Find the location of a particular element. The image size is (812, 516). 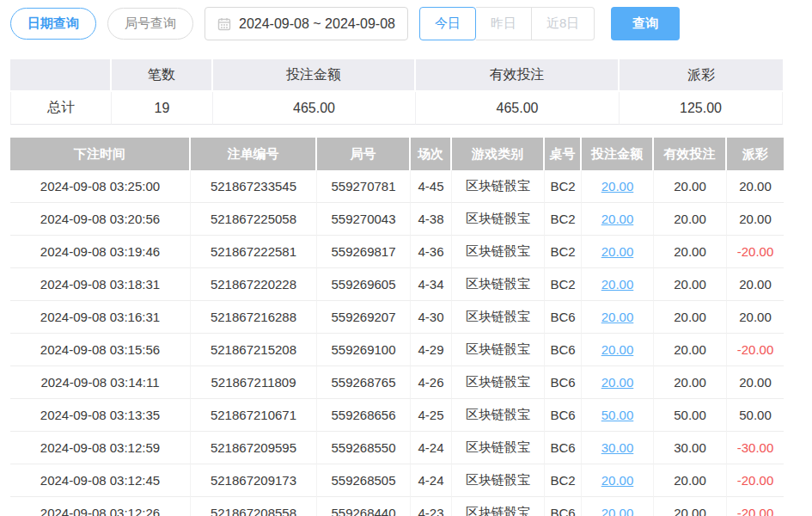

cell-round-id: 559270043 is located at coordinates (364, 219).